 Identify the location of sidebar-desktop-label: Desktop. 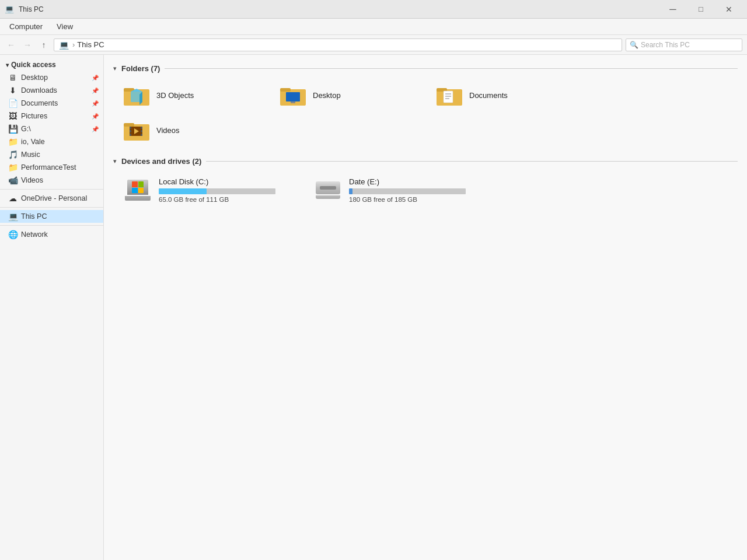
(34, 78).